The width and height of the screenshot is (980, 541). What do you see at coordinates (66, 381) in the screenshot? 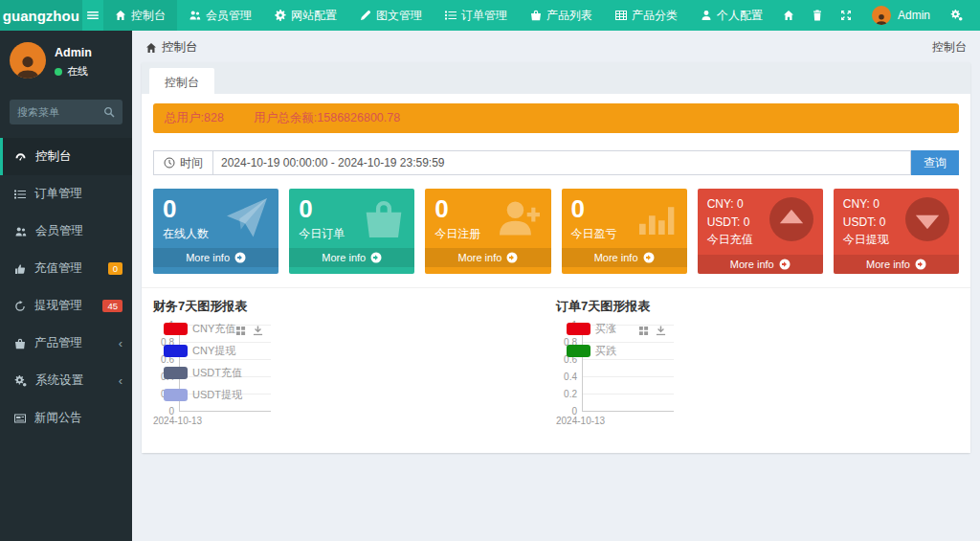
I see `sidebar-item-系统设置: 系统设置‹` at bounding box center [66, 381].